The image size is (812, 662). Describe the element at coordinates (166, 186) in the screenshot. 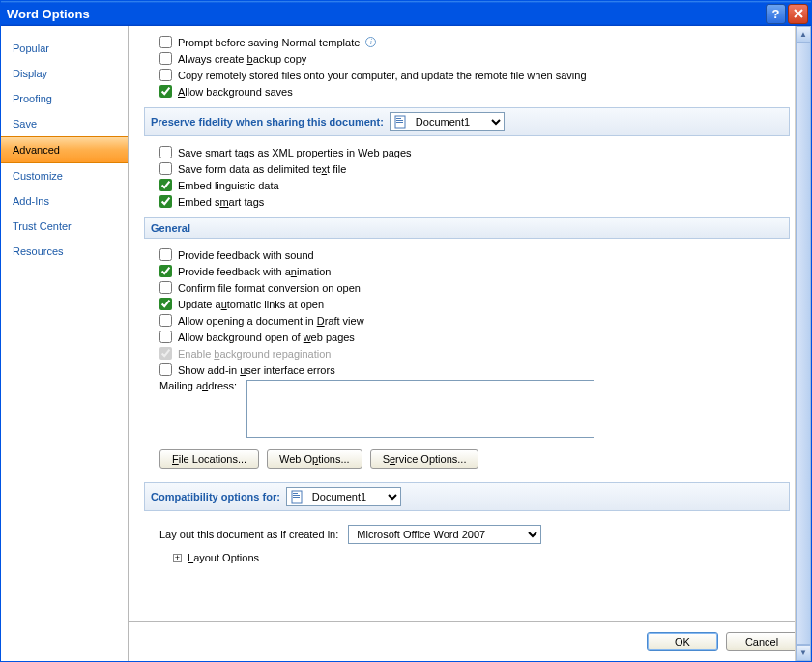

I see `checkbox-linguistic` at that location.